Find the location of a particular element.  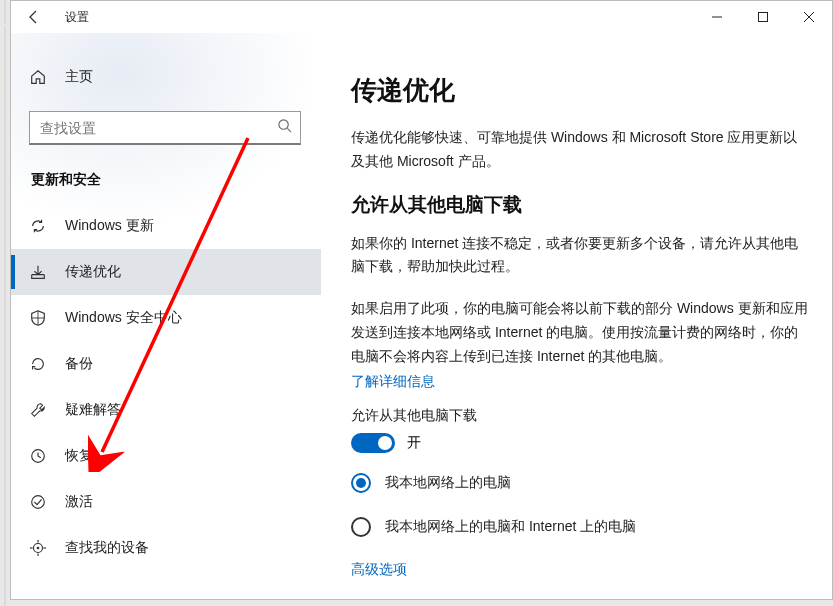

sidebar-home: 主页 is located at coordinates (166, 77).